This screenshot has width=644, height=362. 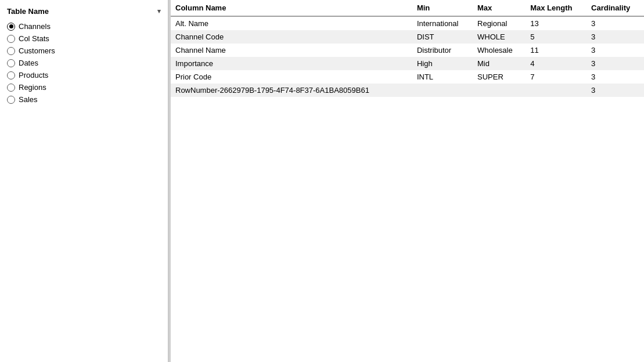 What do you see at coordinates (556, 64) in the screenshot?
I see `cell-max_length: 4` at bounding box center [556, 64].